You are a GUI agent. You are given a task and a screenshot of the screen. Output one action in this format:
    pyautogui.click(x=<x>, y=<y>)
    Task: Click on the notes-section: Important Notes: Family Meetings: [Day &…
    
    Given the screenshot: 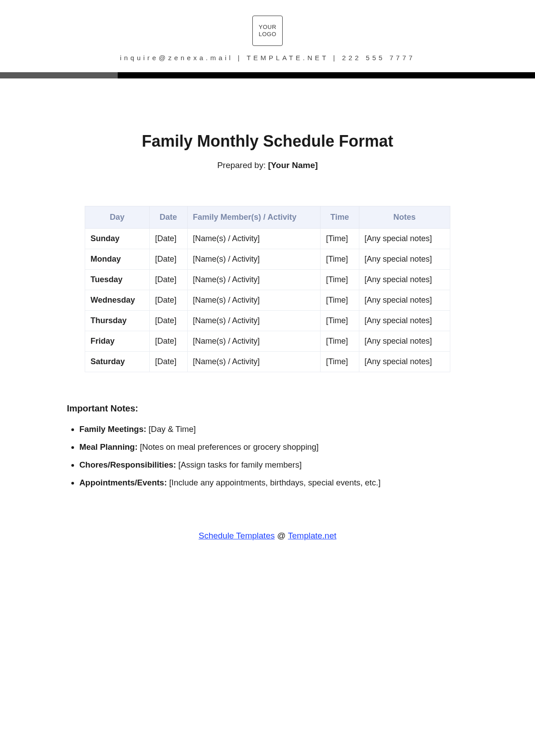 What is the action you would take?
    pyautogui.click(x=268, y=446)
    